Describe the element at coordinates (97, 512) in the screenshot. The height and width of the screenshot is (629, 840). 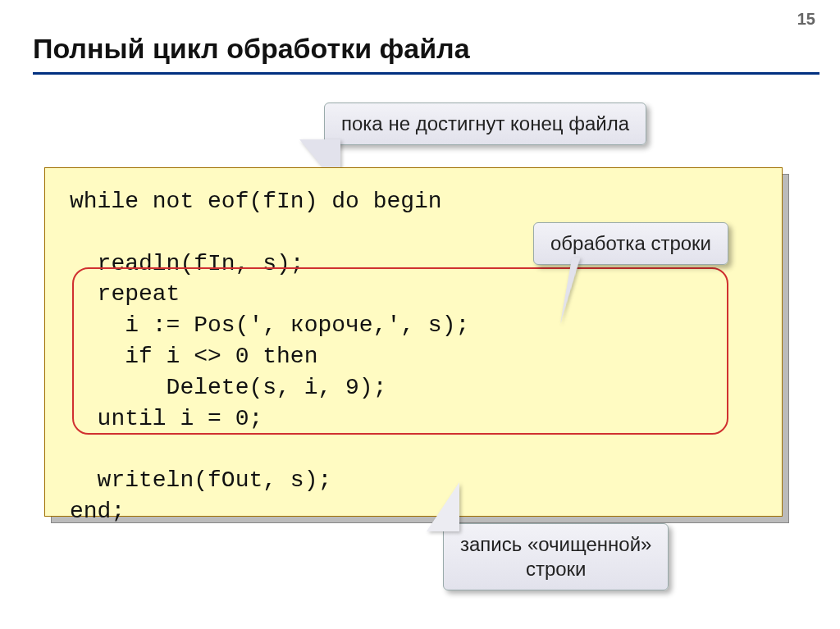
I see `code-line: end;` at that location.